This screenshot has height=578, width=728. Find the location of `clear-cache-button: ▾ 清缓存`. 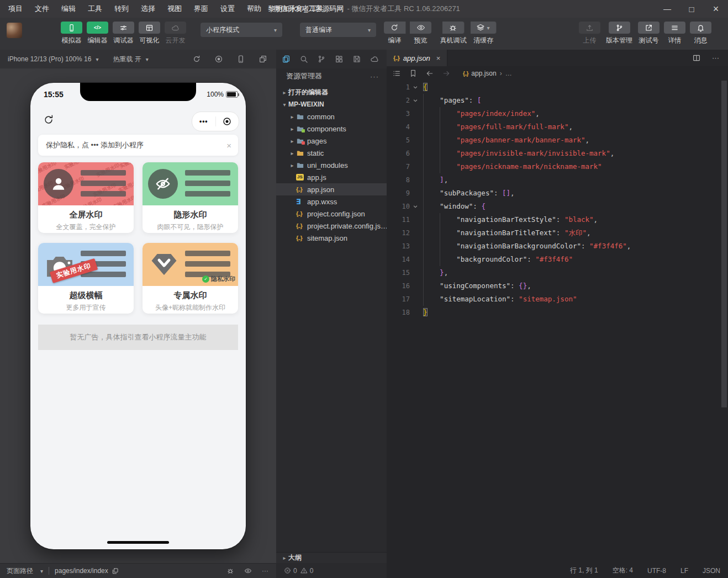

clear-cache-button: ▾ 清缓存 is located at coordinates (483, 33).